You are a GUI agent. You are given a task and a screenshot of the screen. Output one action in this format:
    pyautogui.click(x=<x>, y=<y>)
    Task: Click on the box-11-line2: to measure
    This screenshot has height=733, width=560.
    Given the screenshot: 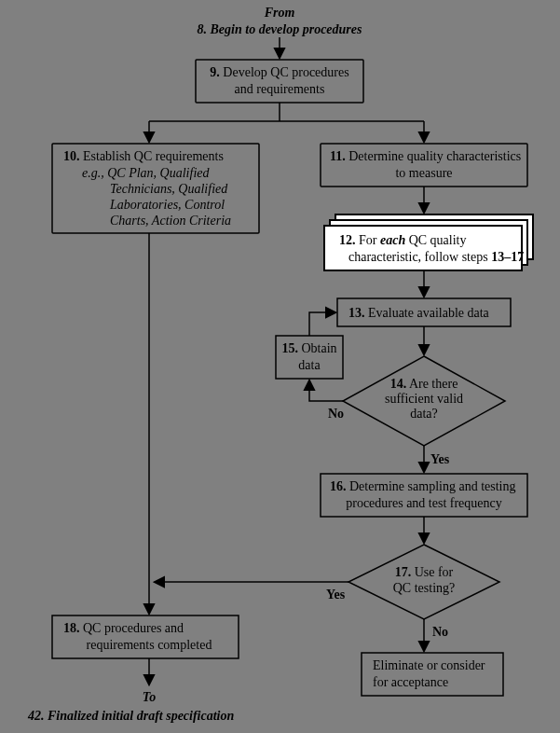 What is the action you would take?
    pyautogui.click(x=423, y=173)
    